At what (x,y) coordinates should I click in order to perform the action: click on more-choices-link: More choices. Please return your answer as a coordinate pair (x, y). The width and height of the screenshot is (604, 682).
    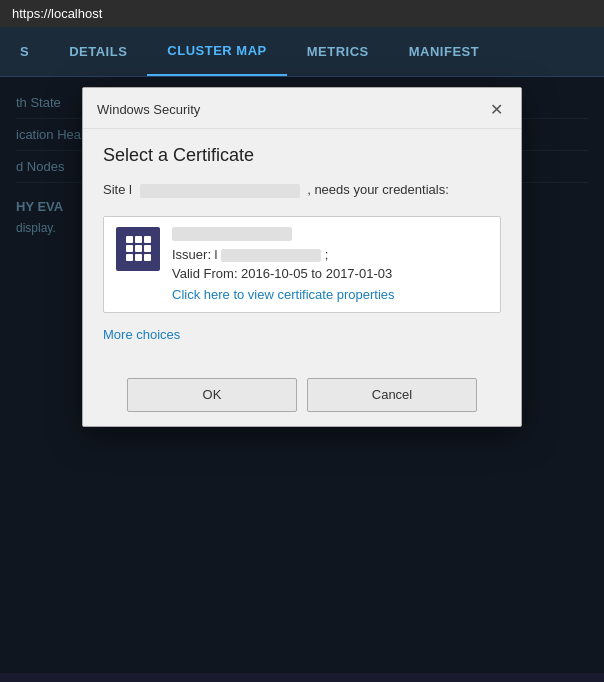
    Looking at the image, I should click on (142, 334).